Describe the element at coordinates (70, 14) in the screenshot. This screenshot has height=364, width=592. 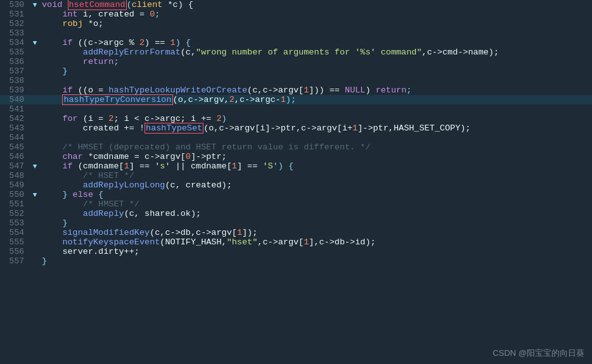
I see `token: int` at that location.